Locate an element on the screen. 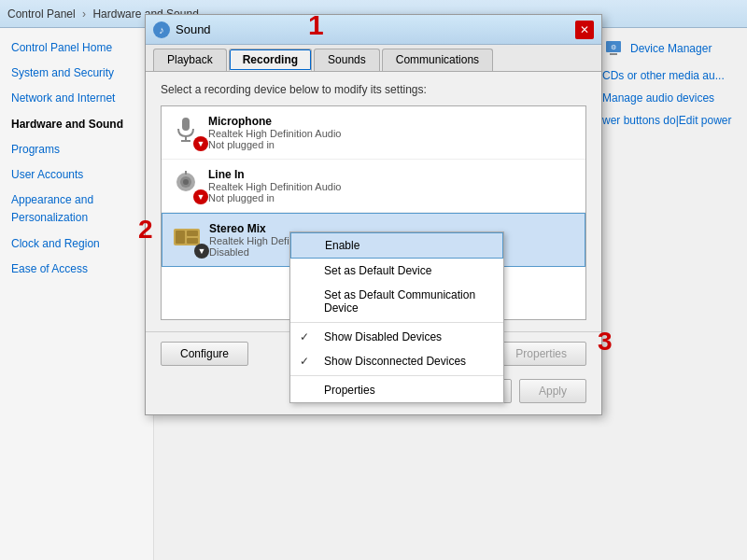 Image resolution: width=747 pixels, height=560 pixels. dialog-titlebar: ♪ Sound ✕ is located at coordinates (374, 30).